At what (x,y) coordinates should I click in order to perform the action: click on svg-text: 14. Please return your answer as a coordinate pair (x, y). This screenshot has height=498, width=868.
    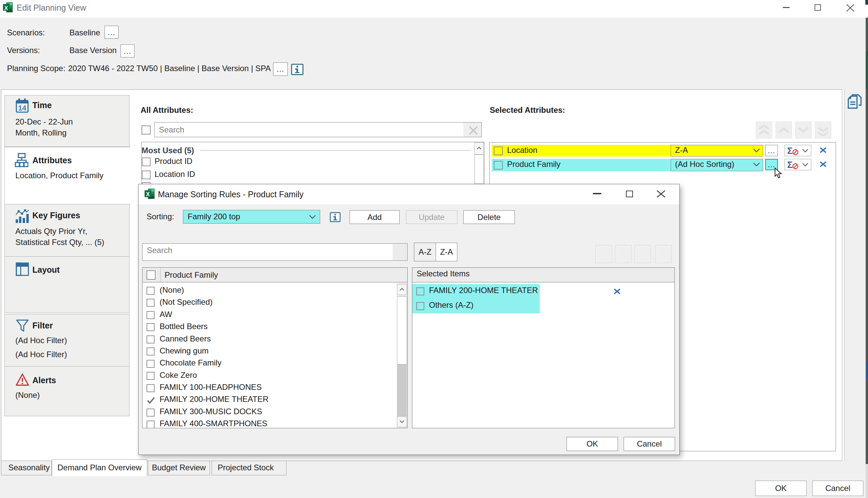
    Looking at the image, I should click on (22, 108).